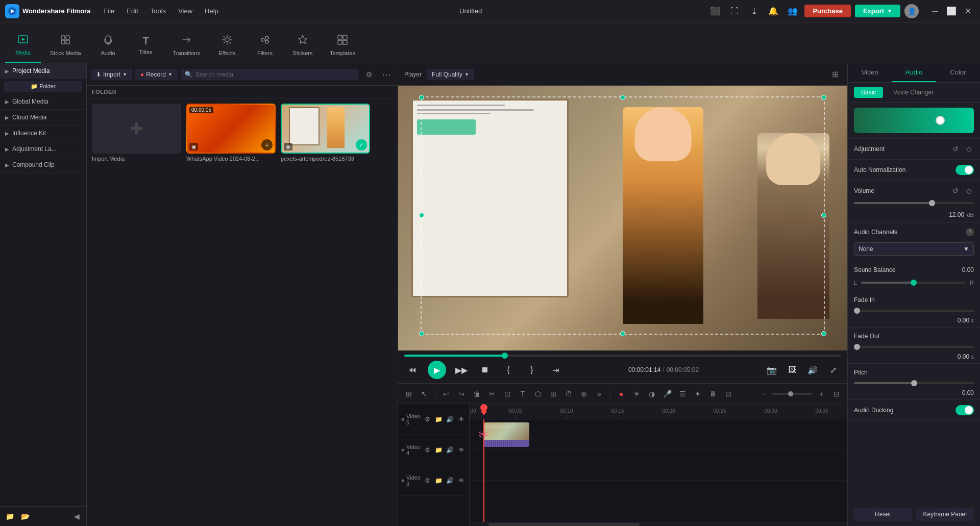 This screenshot has width=980, height=526. Describe the element at coordinates (914, 383) in the screenshot. I see `pitch-handle` at that location.